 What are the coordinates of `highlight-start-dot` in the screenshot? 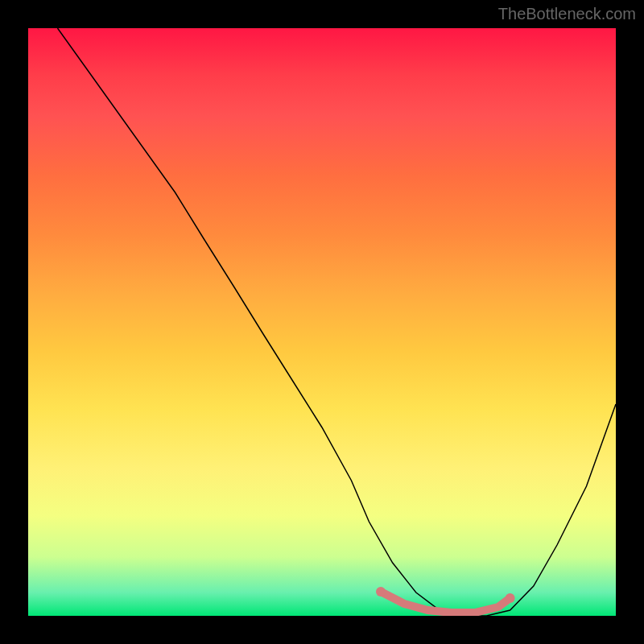 It's located at (381, 592).